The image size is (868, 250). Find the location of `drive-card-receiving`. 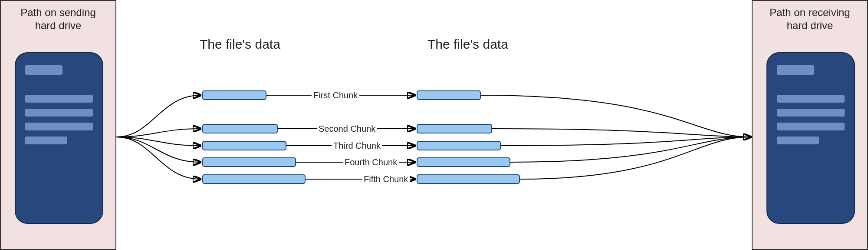

drive-card-receiving is located at coordinates (811, 138).